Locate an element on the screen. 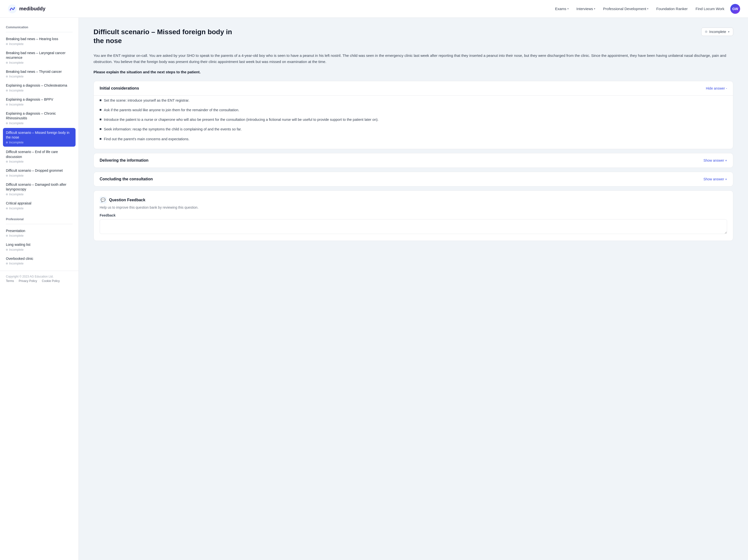  user-avatar: GW is located at coordinates (735, 9).